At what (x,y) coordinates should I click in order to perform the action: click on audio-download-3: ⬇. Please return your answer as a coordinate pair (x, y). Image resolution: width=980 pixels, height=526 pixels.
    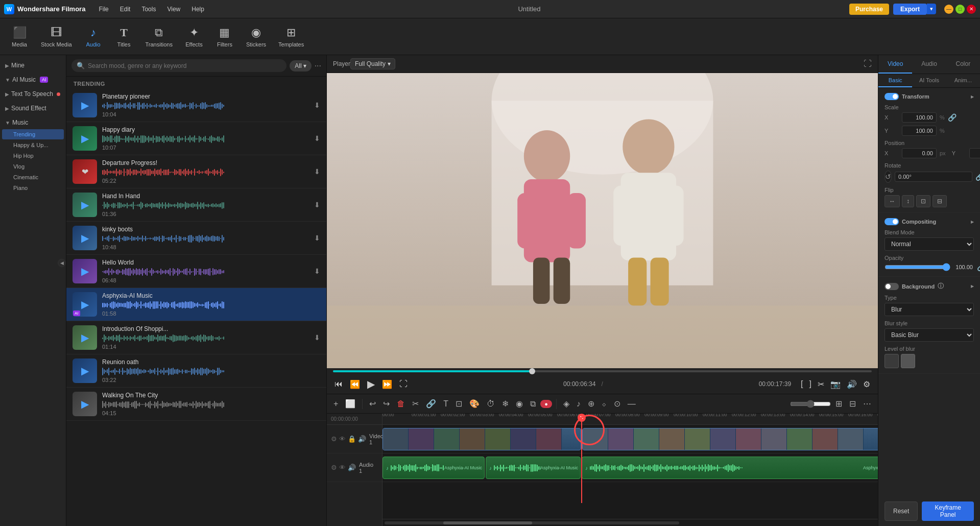
    Looking at the image, I should click on (317, 172).